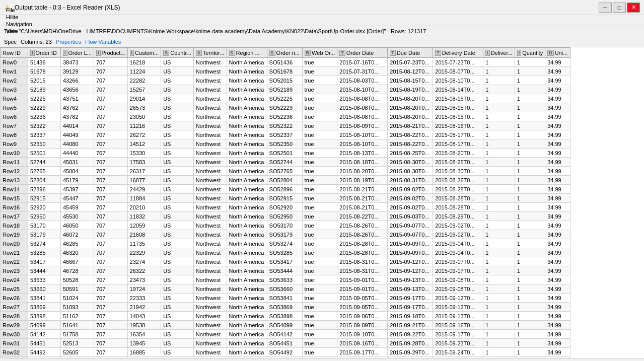 Image resolution: width=644 pixels, height=361 pixels. Describe the element at coordinates (78, 62) in the screenshot. I see `table-cell: 38473` at that location.